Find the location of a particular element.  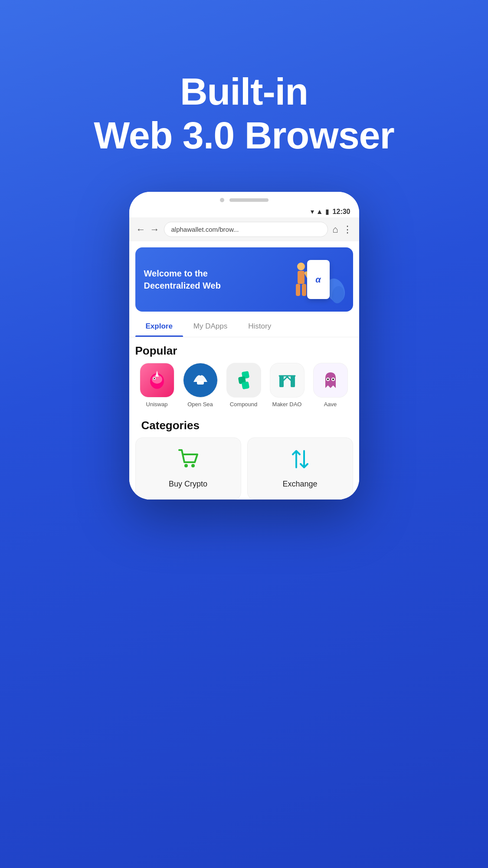

welcome-banner: Welcome to the Decentralized Web α is located at coordinates (244, 279).